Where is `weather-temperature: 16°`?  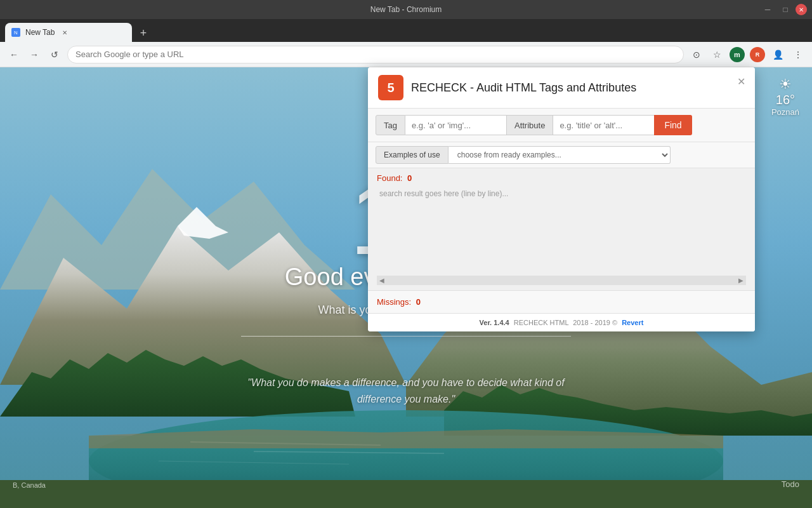
weather-temperature: 16° is located at coordinates (785, 100).